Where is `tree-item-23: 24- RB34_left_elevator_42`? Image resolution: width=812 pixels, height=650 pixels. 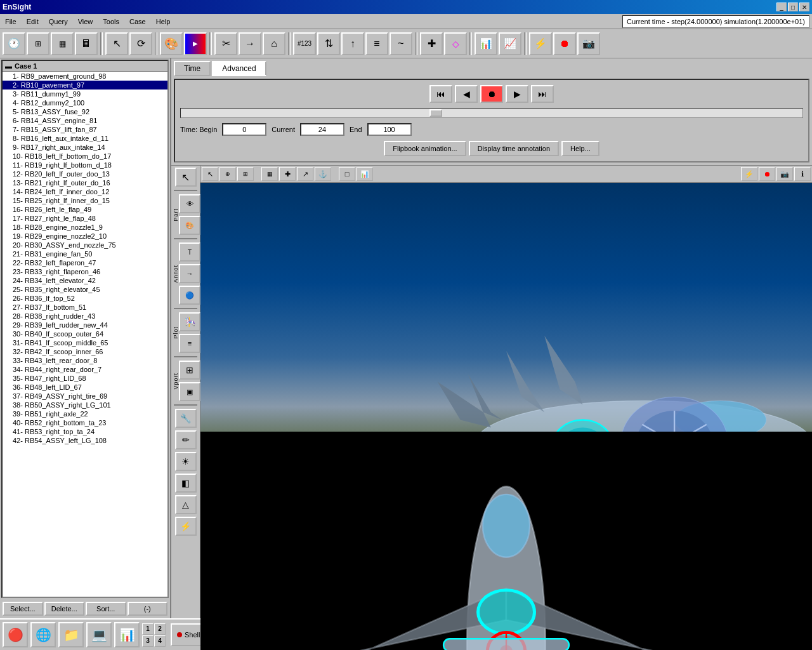 tree-item-23: 24- RB34_left_elevator_42 is located at coordinates (85, 281).